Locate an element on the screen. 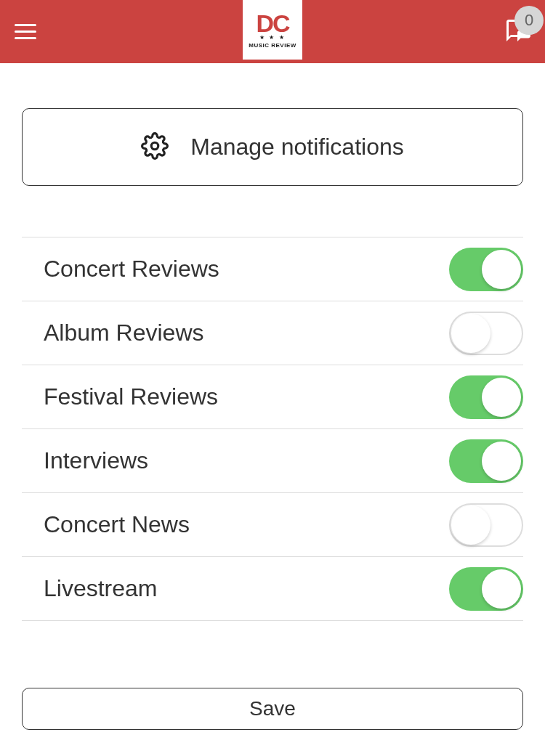 The height and width of the screenshot is (756, 545). chat-badge: 0 is located at coordinates (529, 20).